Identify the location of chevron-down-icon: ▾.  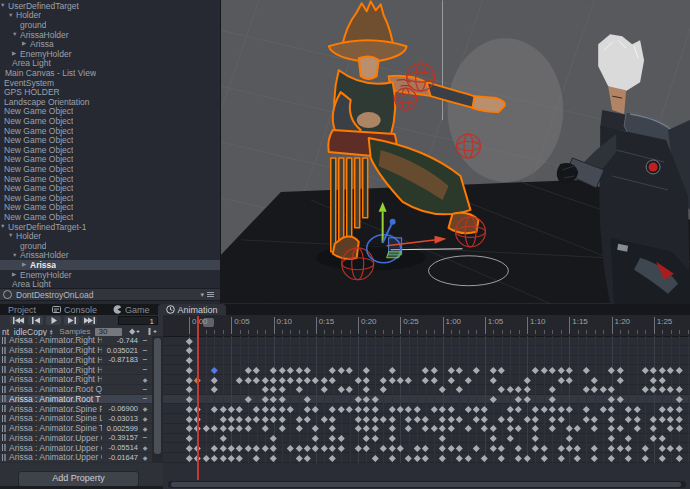
(202, 295).